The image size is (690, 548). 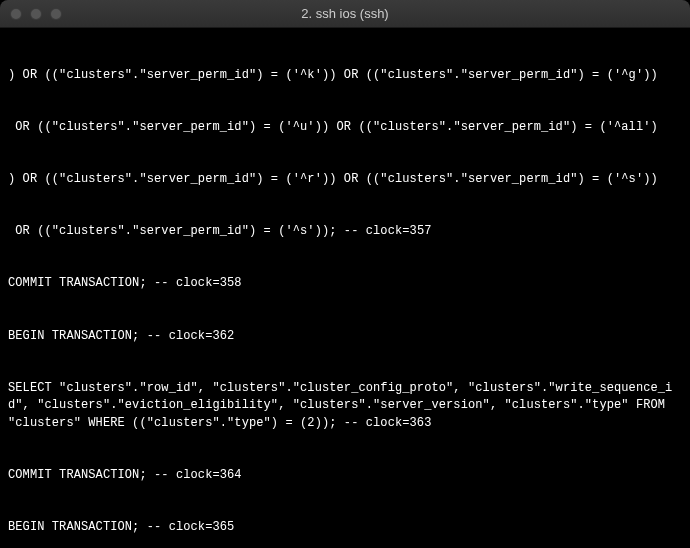 I want to click on terminal-line: BEGIN TRANSACTION; -- clock=365, so click(x=345, y=528).